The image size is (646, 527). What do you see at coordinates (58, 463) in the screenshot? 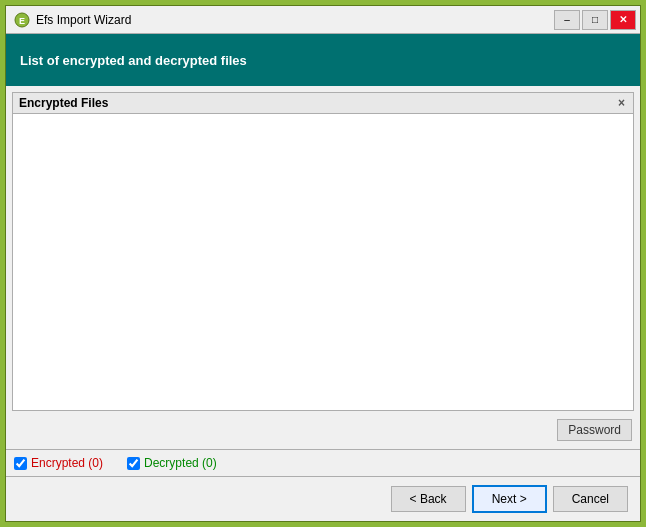
I see `encrypted-checkbox-item: Encrypted (0)` at bounding box center [58, 463].